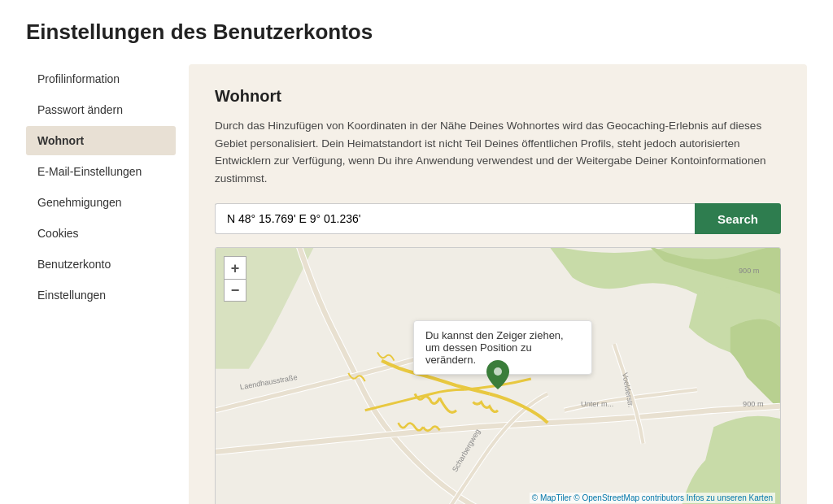 This screenshot has height=504, width=833. Describe the element at coordinates (498, 96) in the screenshot. I see `section-title: Wohnort` at that location.